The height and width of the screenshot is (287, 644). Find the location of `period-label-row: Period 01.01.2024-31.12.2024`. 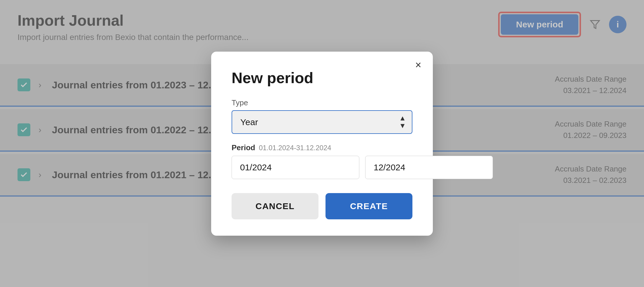

period-label-row: Period 01.01.2024-31.12.2024 is located at coordinates (322, 148).